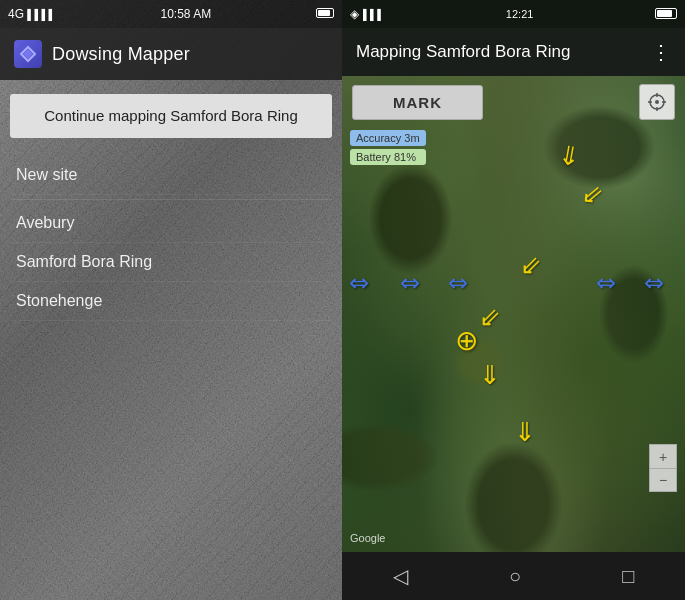 Image resolution: width=685 pixels, height=600 pixels. I want to click on recents-button: □, so click(628, 576).